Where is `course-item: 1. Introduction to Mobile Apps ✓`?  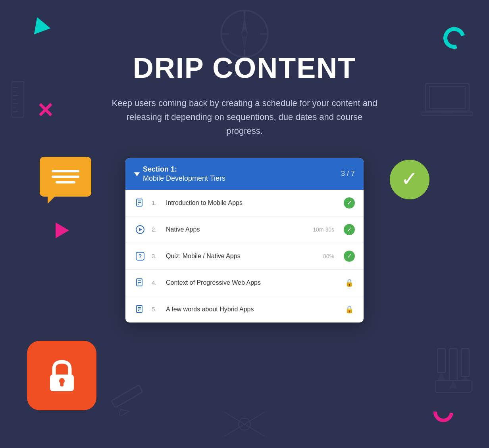 course-item: 1. Introduction to Mobile Apps ✓ is located at coordinates (244, 203).